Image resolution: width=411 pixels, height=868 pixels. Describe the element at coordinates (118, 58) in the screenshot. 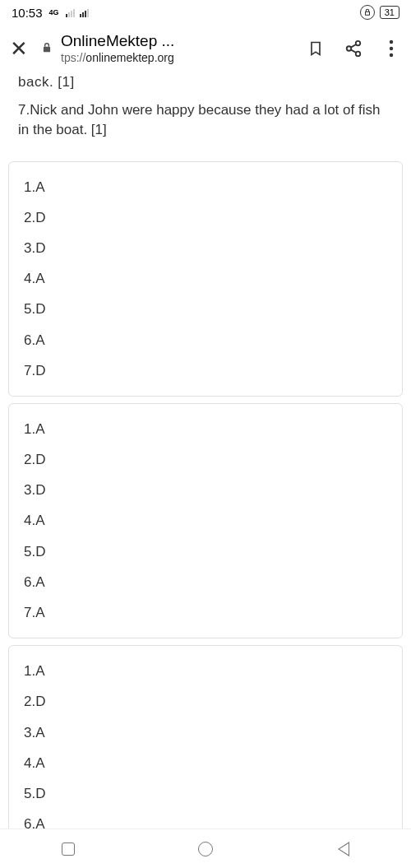

I see `site-url: tps://onlinemektep.org` at that location.